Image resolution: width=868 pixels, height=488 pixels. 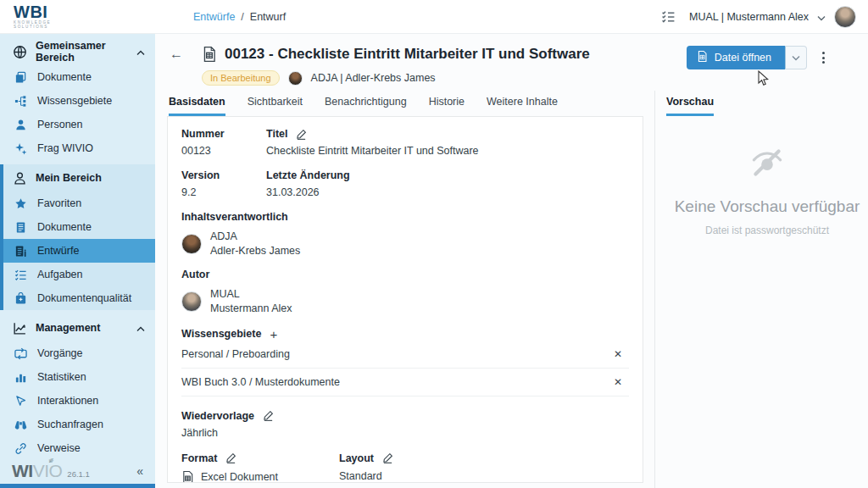 I want to click on adja-avatar, so click(x=192, y=244).